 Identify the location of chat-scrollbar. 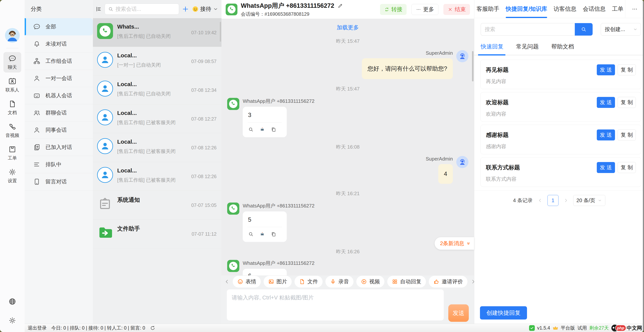
(473, 66).